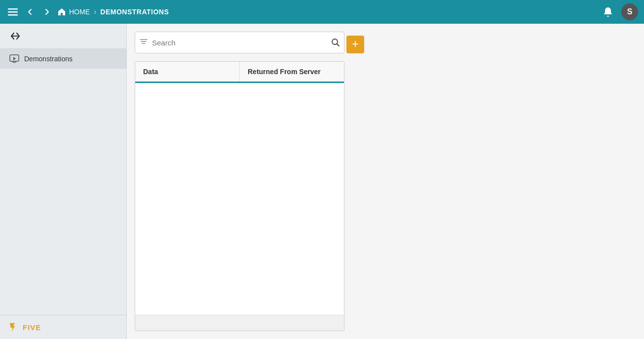 The height and width of the screenshot is (339, 644). I want to click on sidebar-toggle-row, so click(63, 37).